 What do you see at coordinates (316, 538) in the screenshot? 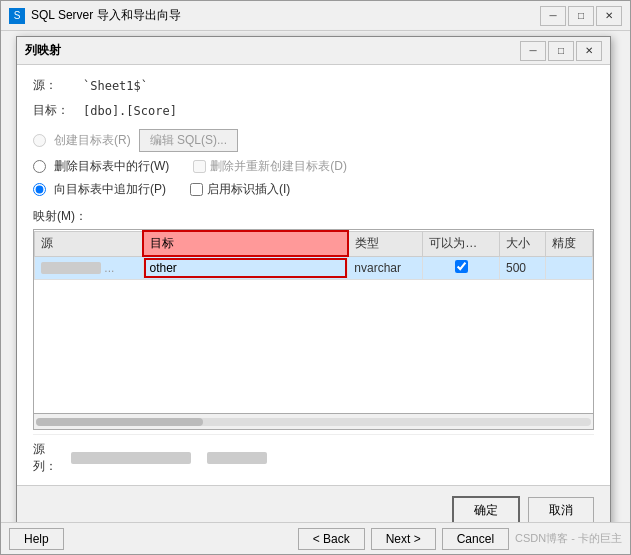
I see `outer-footer: Help < Back Next > Cancel CSDN博客 - 卡的巨主` at bounding box center [316, 538].